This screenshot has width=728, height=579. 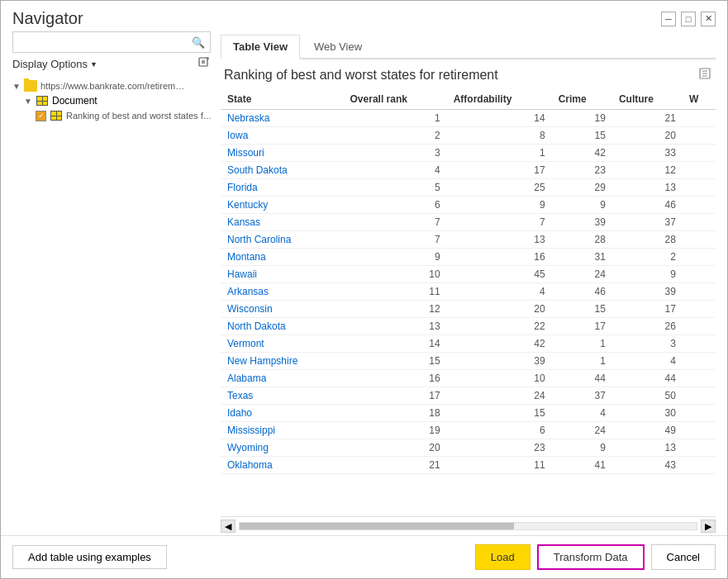 What do you see at coordinates (582, 99) in the screenshot?
I see `col-crime: Crime` at bounding box center [582, 99].